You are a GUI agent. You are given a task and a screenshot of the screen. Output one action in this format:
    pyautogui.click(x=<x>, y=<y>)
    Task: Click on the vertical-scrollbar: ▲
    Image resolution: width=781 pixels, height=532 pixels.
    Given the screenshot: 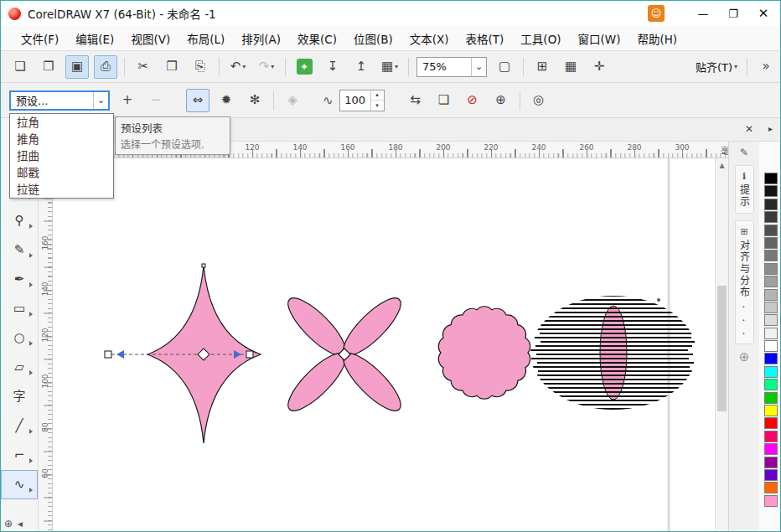 What is the action you would take?
    pyautogui.click(x=722, y=345)
    